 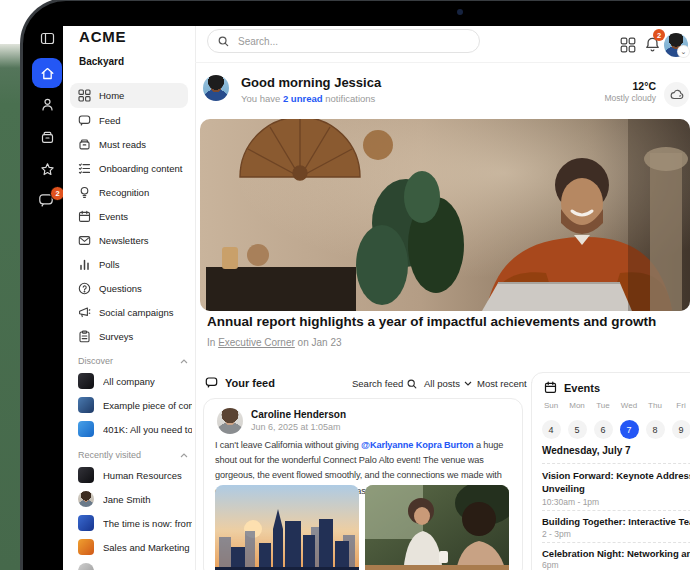 I want to click on sidebar-item-recognition: Recognition, so click(x=129, y=192).